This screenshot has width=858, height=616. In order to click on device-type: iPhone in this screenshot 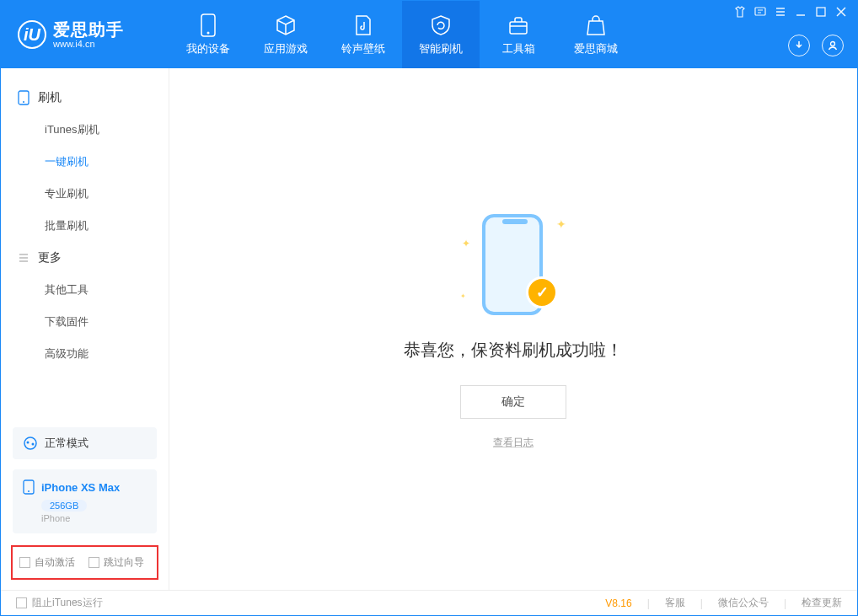, I will do `click(94, 518)`.